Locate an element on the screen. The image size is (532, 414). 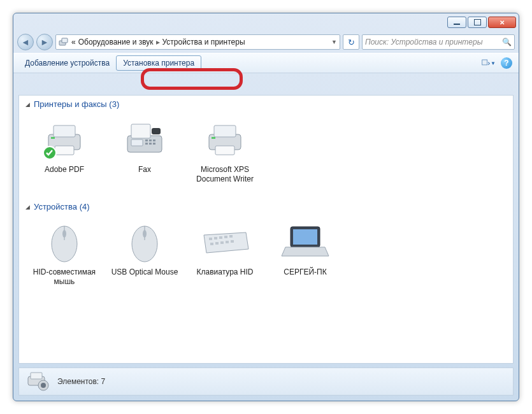
minimize-button is located at coordinates (457, 22).